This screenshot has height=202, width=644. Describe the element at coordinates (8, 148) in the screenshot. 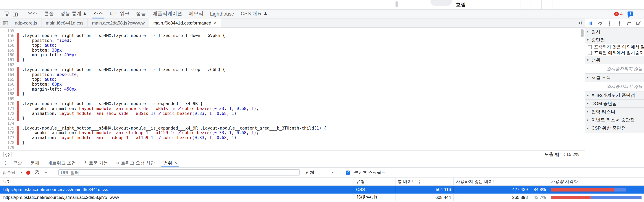

I see `line-number: 179` at that location.